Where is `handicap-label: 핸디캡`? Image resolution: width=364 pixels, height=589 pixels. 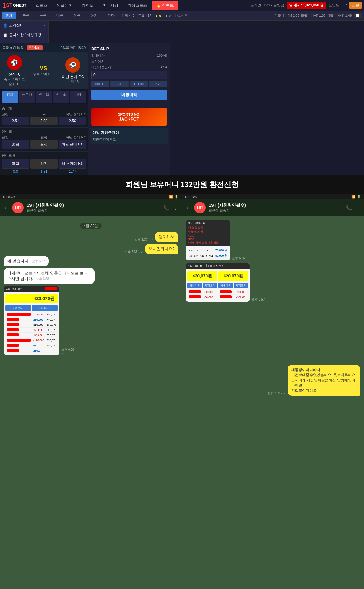 handicap-label: 핸디캡 is located at coordinates (44, 132).